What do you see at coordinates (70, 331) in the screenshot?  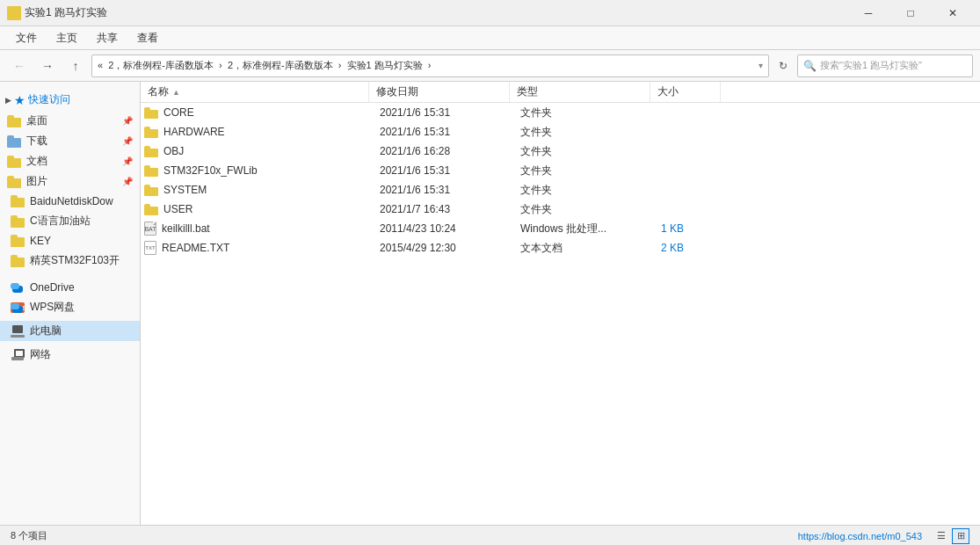 I see `sidebar-item-this-computer: 此电脑` at bounding box center [70, 331].